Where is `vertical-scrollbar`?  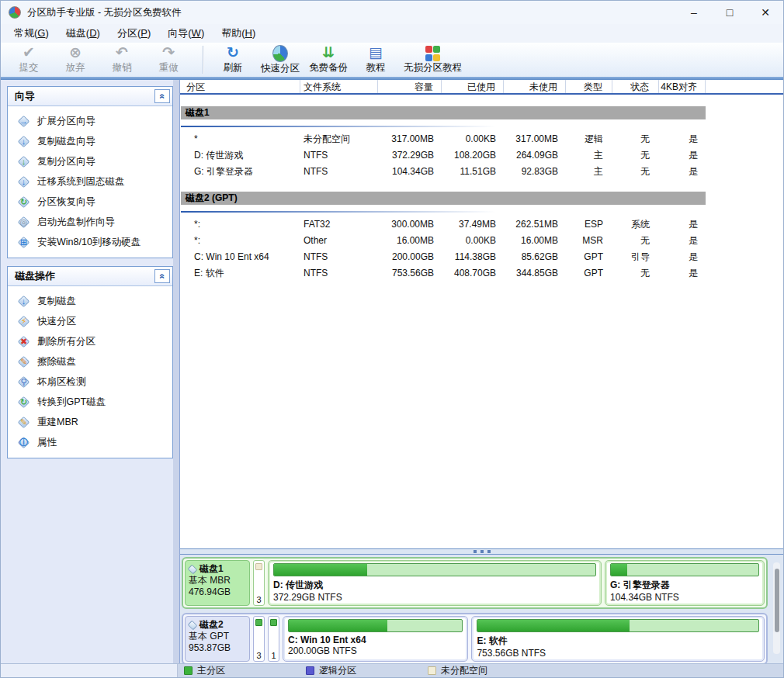
vertical-scrollbar is located at coordinates (776, 608).